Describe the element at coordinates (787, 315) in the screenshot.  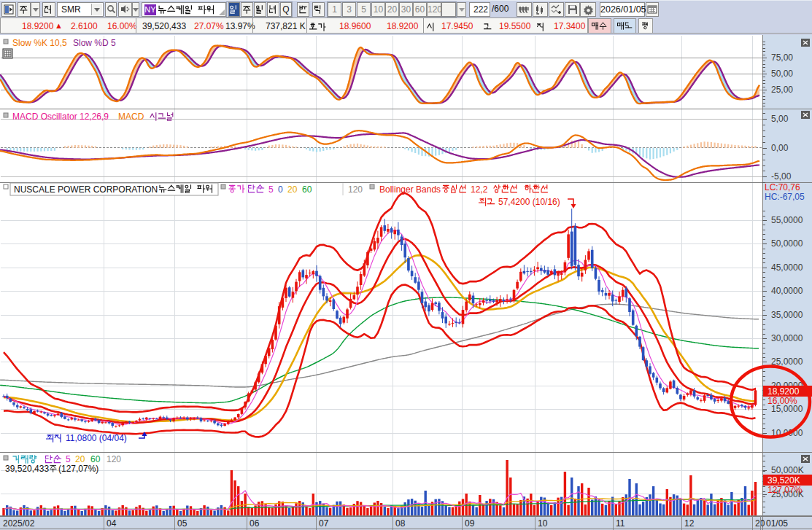
I see `svg-text: 35,0000` at that location.